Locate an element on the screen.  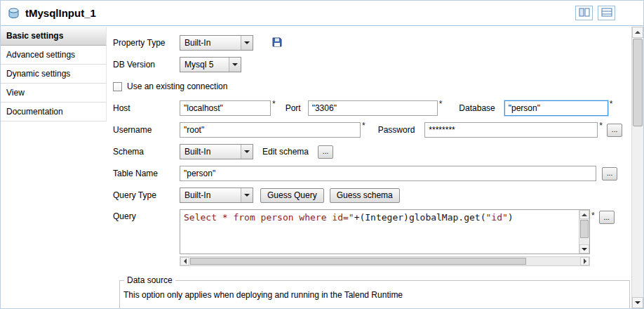
query-editor: Select * from person where id="+(Integer… is located at coordinates (384, 232).